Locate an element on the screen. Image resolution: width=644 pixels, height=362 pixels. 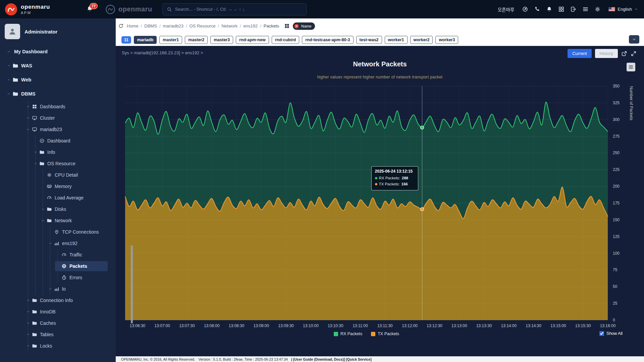
sidebar-item-cpu-detail: CPU Detail is located at coordinates (78, 175).